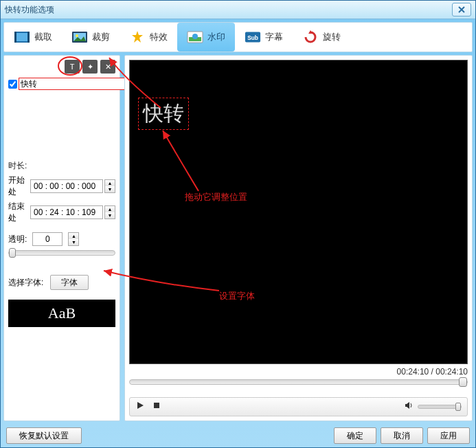 This screenshot has height=448, width=476. Describe the element at coordinates (12, 253) in the screenshot. I see `opacity-slider-thumb` at that location.